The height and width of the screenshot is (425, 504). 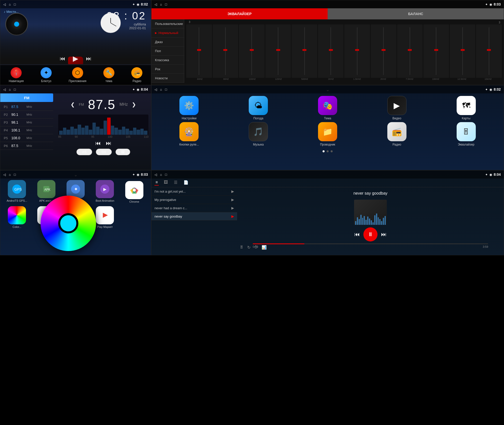 I want to click on app-label-radio2: Радио, so click(x=397, y=145).